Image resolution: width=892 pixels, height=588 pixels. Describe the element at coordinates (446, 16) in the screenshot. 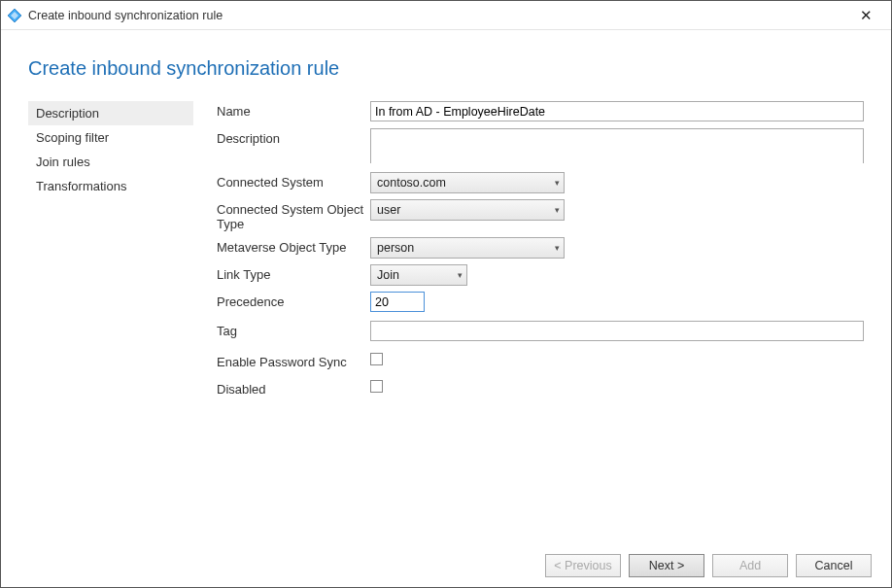

I see `title-bar: Create inbound synchronization rule ✕` at that location.